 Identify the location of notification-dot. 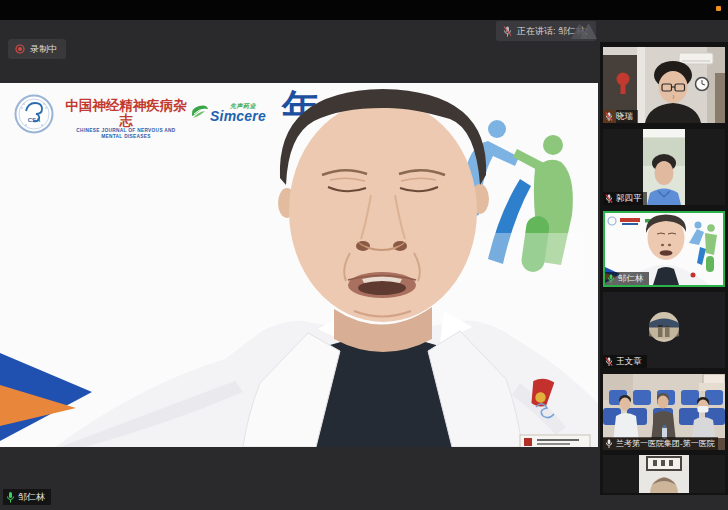
(718, 8).